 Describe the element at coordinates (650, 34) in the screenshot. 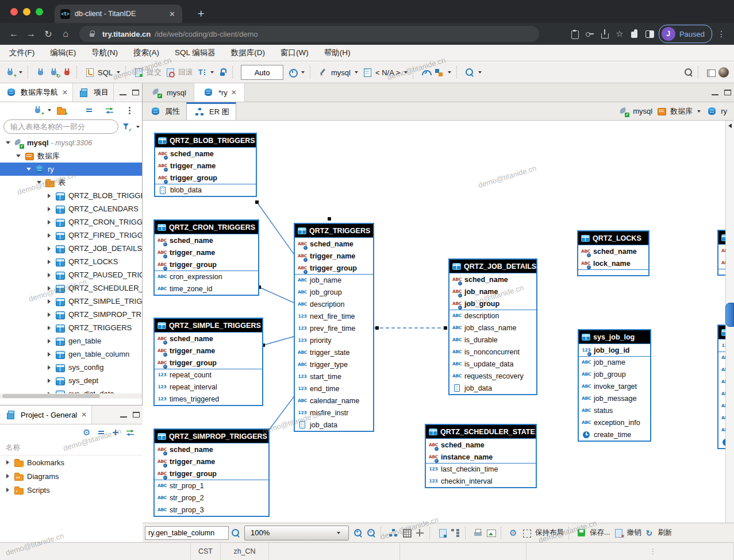

I see `side-panel-icon` at that location.